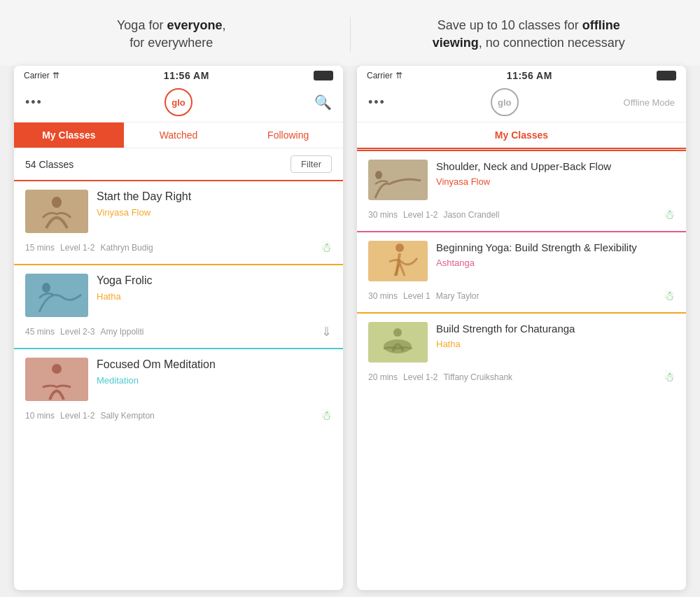  I want to click on right-tab-bar: My Classes, so click(522, 136).